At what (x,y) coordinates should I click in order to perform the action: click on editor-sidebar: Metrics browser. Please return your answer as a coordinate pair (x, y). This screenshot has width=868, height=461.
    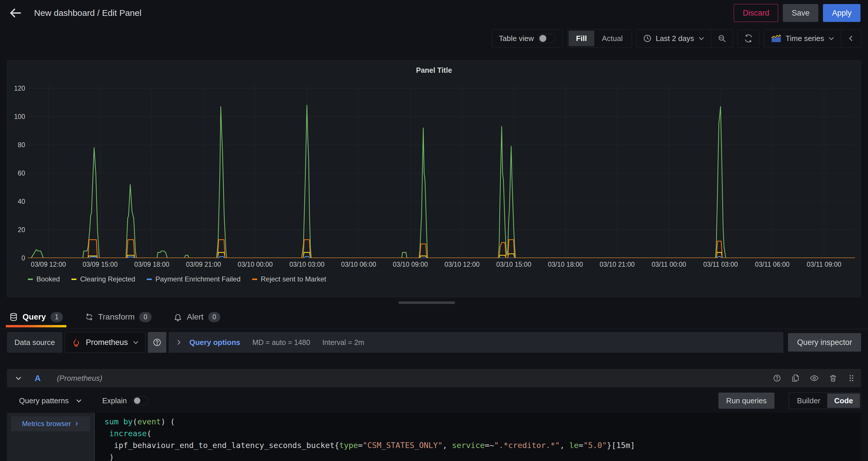
    Looking at the image, I should click on (51, 437).